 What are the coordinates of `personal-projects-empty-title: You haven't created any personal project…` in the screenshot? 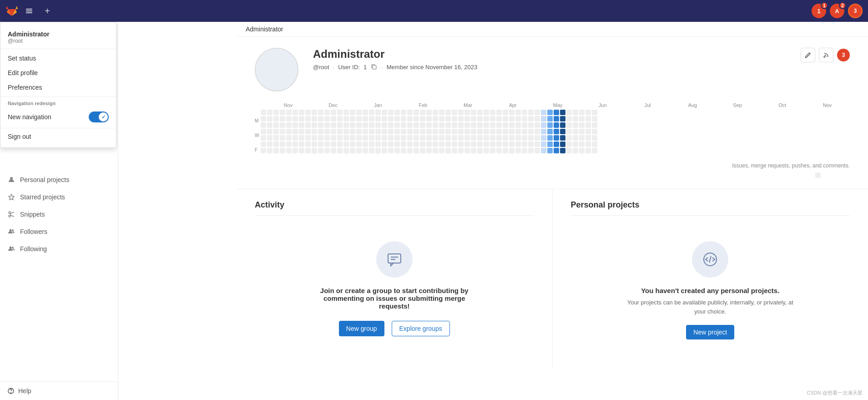 It's located at (710, 290).